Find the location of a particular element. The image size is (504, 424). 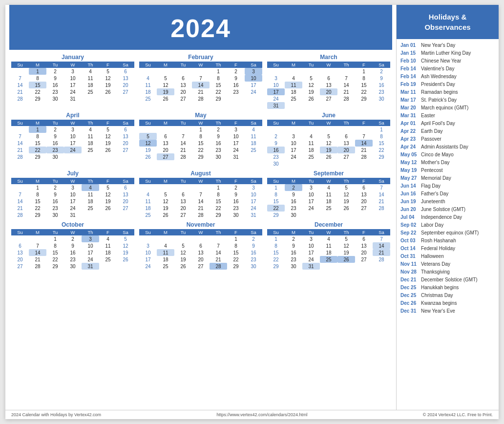

holiday-date: Oct 14 is located at coordinates (411, 249).